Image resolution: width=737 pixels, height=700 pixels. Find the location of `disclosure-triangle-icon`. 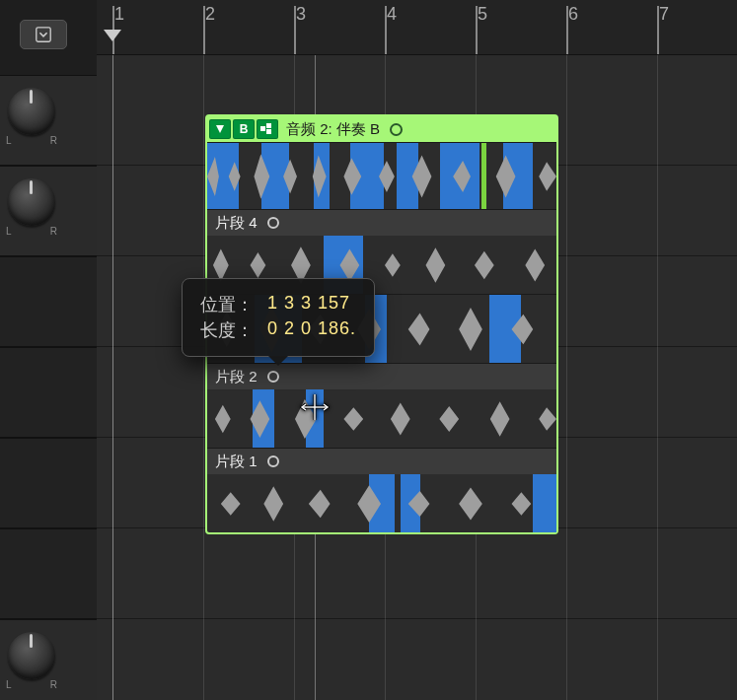

disclosure-triangle-icon is located at coordinates (220, 129).